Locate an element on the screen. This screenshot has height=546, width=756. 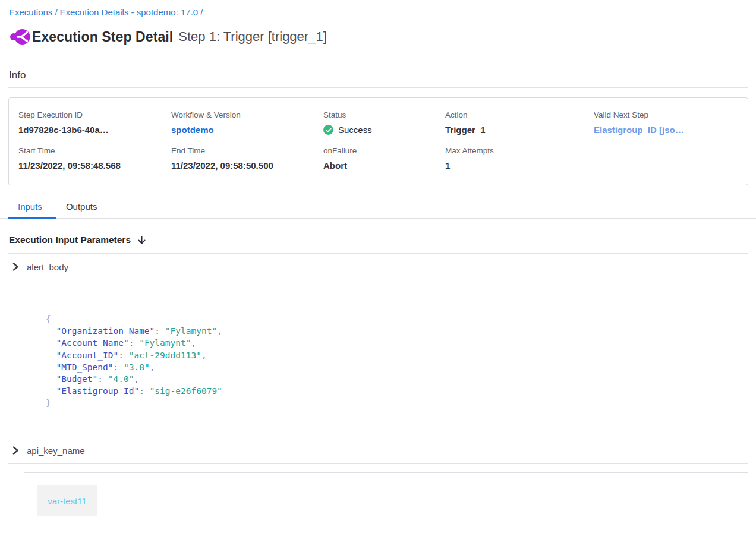
field-status: Status Success is located at coordinates (384, 122).